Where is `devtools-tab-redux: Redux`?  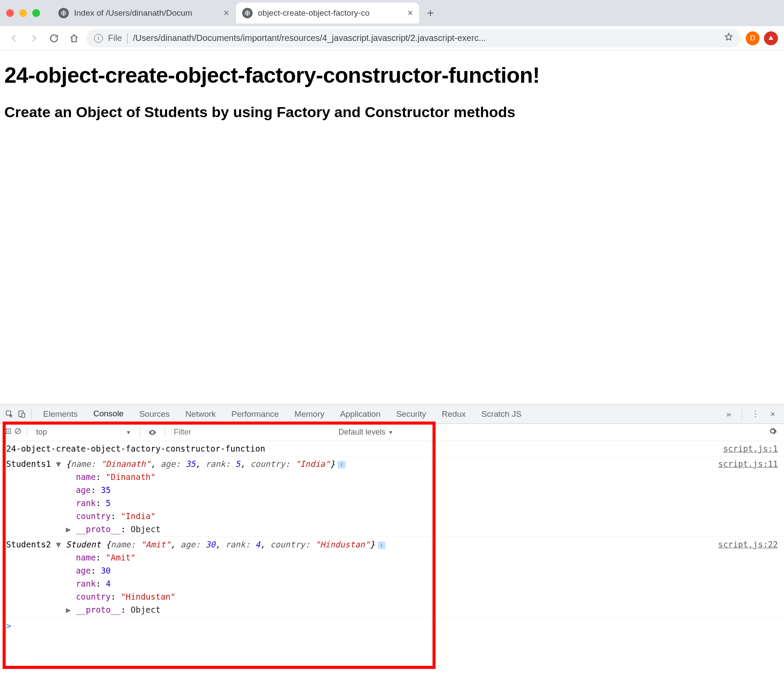
devtools-tab-redux: Redux is located at coordinates (454, 414).